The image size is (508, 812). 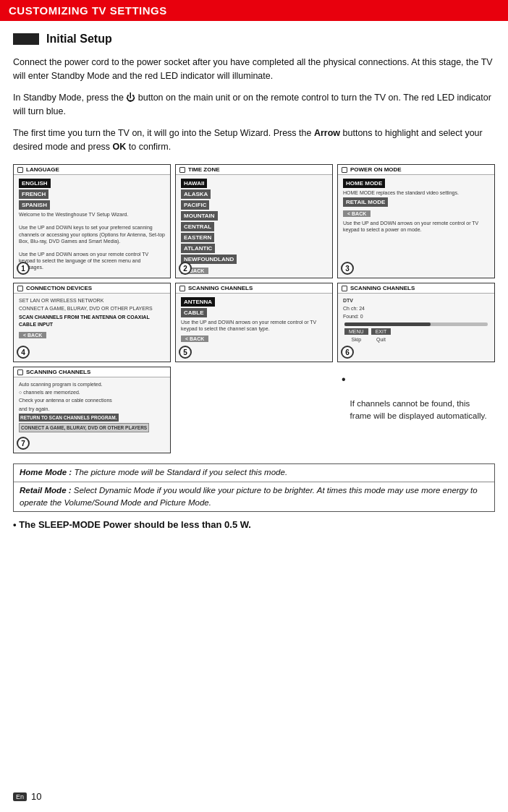 I want to click on step-7-circle: 7, so click(x=23, y=443).